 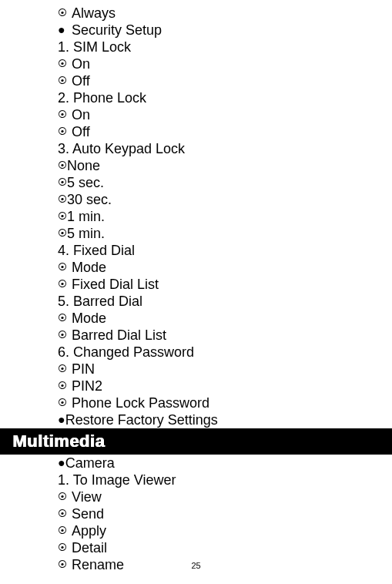 I want to click on menu-line: ●Camera, so click(x=225, y=463).